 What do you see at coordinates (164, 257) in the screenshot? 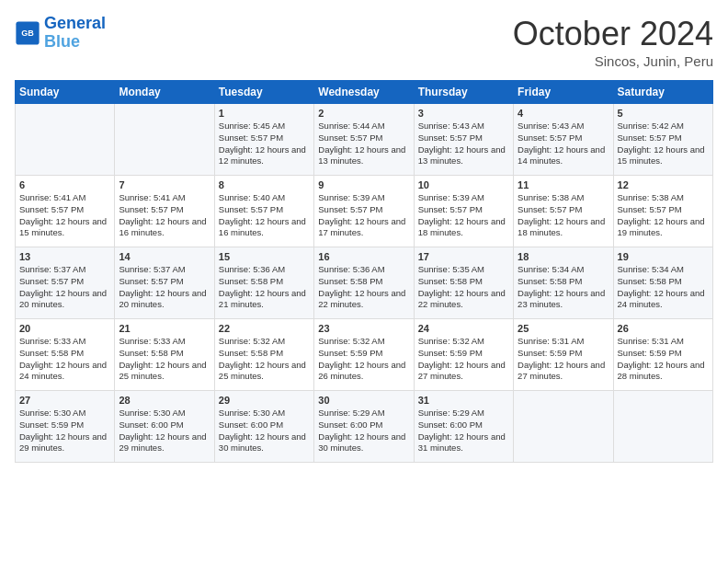
I see `day-number: 14` at bounding box center [164, 257].